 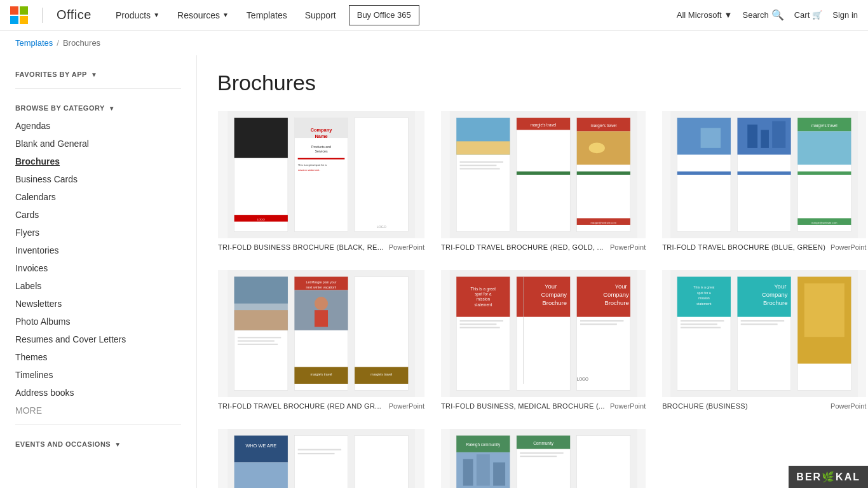 What do you see at coordinates (543, 341) in the screenshot?
I see `template-card-4: This is a great spot for a mission state…` at bounding box center [543, 341].